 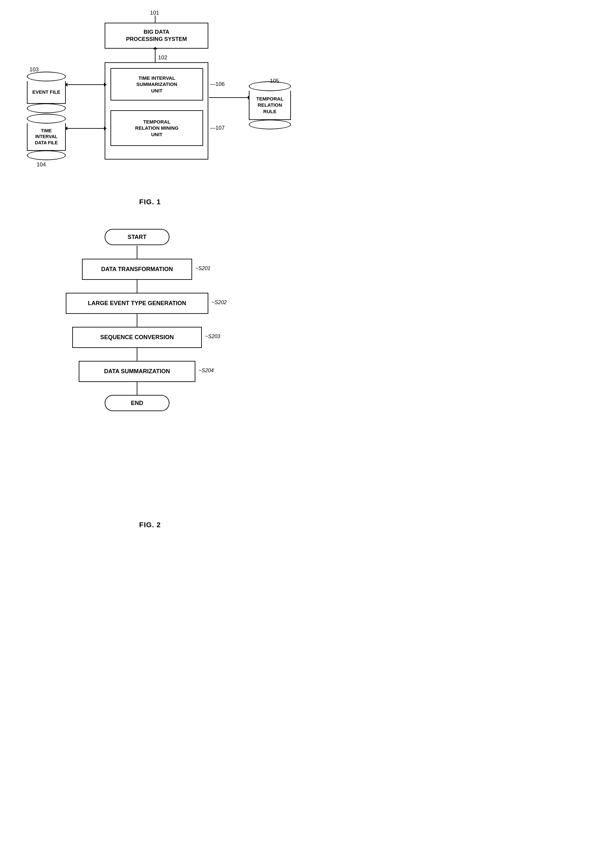 What do you see at coordinates (137, 371) in the screenshot?
I see `data-summarization-box: DATA SUMMARIZATION` at bounding box center [137, 371].